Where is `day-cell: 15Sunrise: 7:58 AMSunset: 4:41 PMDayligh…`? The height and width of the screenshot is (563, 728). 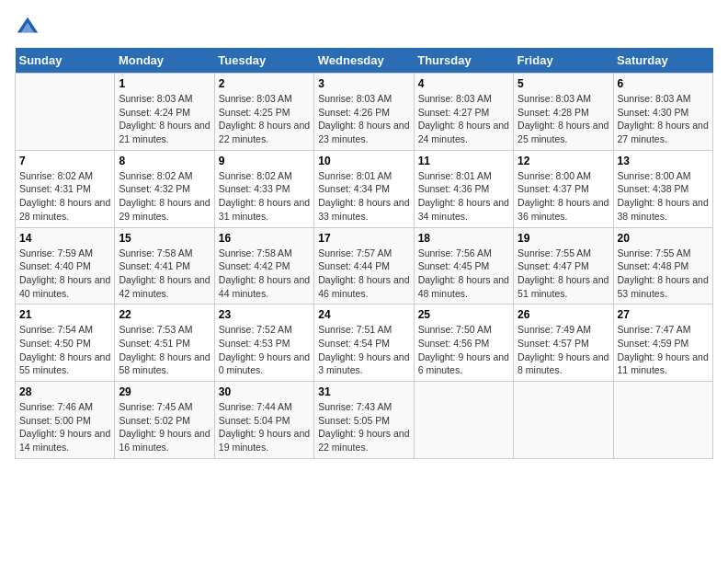
day-cell: 15Sunrise: 7:58 AMSunset: 4:41 PMDayligh… is located at coordinates (165, 266).